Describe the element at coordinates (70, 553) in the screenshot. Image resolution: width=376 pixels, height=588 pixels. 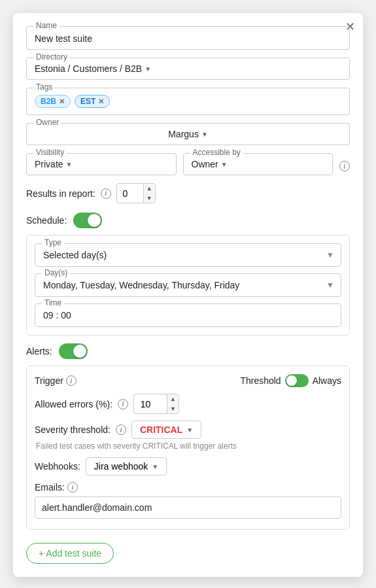
I see `add-test-suite-button: + Add test suite` at that location.